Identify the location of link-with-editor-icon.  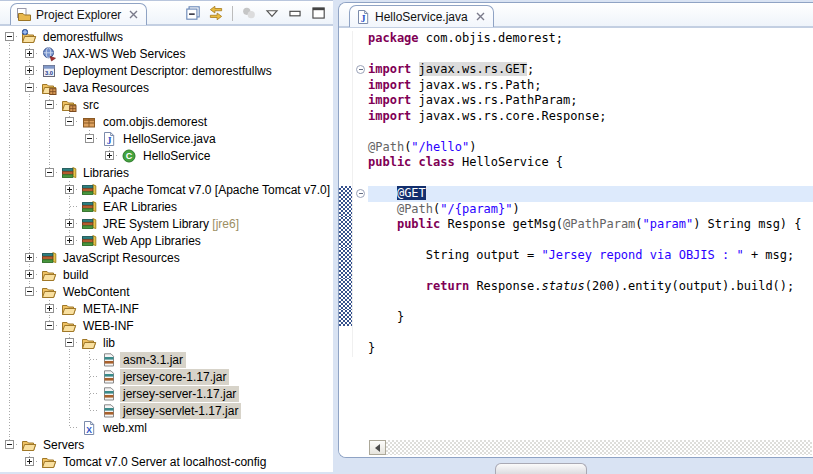
(216, 13).